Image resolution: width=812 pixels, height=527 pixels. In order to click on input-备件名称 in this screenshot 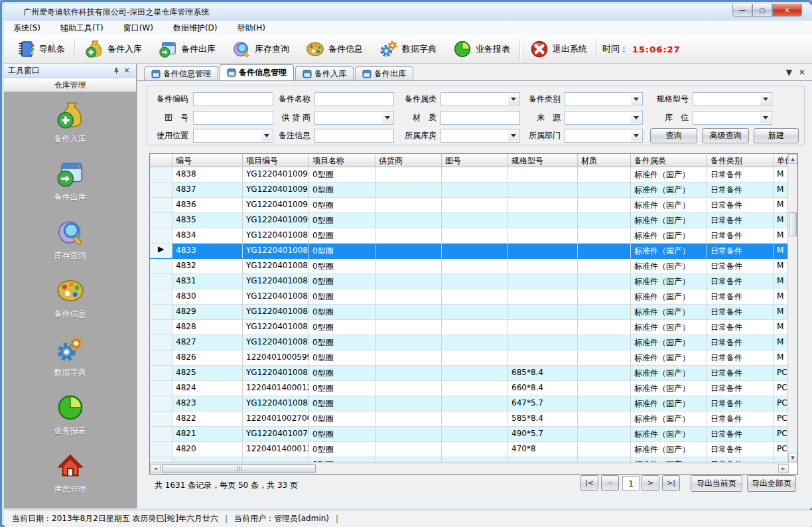, I will do `click(354, 100)`.